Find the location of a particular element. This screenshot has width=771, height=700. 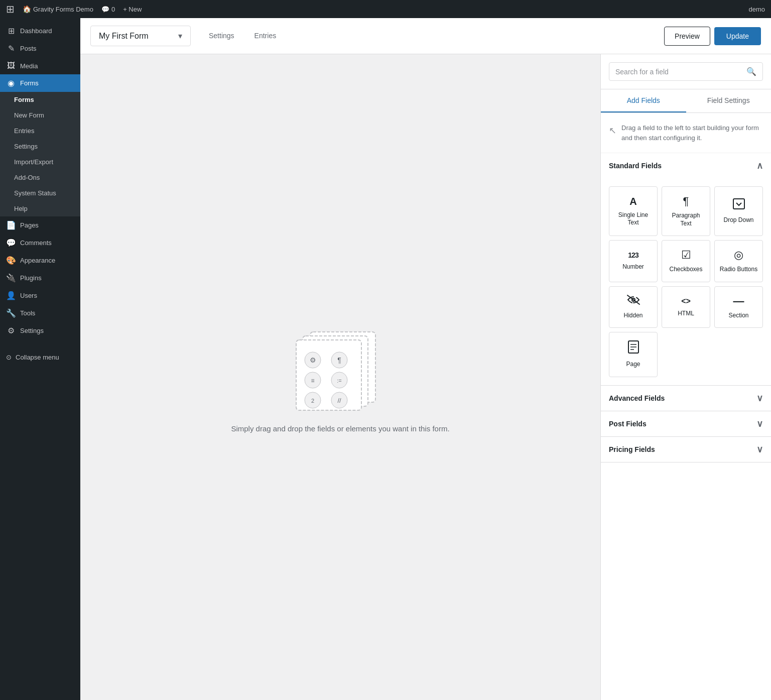

submenu-help: Help is located at coordinates (40, 209).